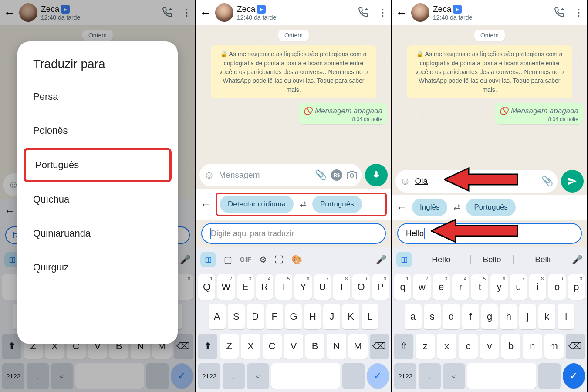  Describe the element at coordinates (490, 181) in the screenshot. I see `message-input-row: ☺ Olá 📎` at that location.